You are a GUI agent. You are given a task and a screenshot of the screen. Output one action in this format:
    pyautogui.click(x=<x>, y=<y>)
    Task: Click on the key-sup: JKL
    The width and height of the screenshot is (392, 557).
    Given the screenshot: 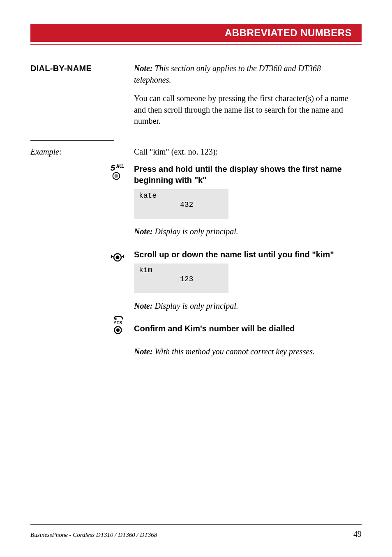 What is the action you would take?
    pyautogui.click(x=120, y=166)
    